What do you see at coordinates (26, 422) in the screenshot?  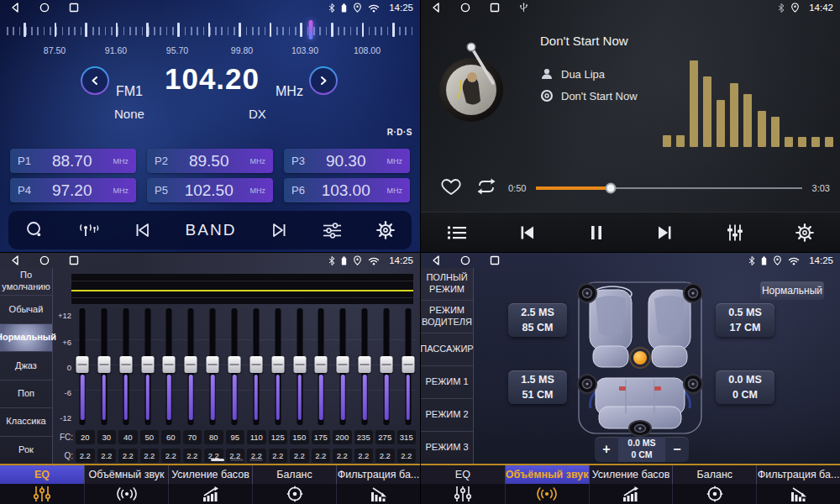 I see `eq-preset-classic: Классика` at bounding box center [26, 422].